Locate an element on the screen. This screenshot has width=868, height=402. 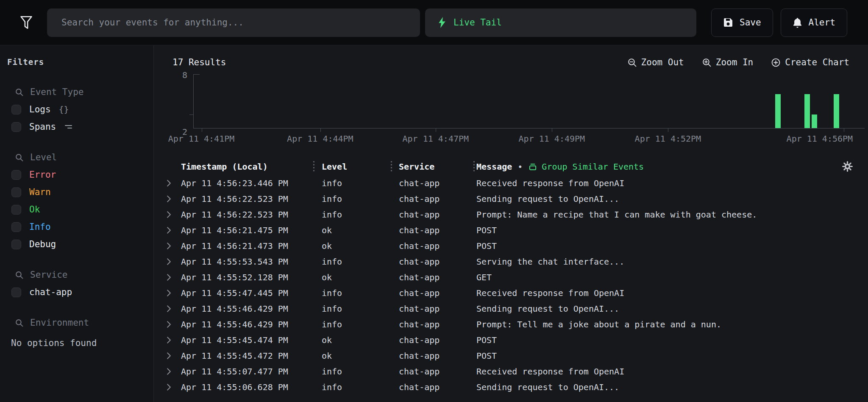
event-timestamp: Apr 11 4:56:23.446 PM is located at coordinates (251, 183).